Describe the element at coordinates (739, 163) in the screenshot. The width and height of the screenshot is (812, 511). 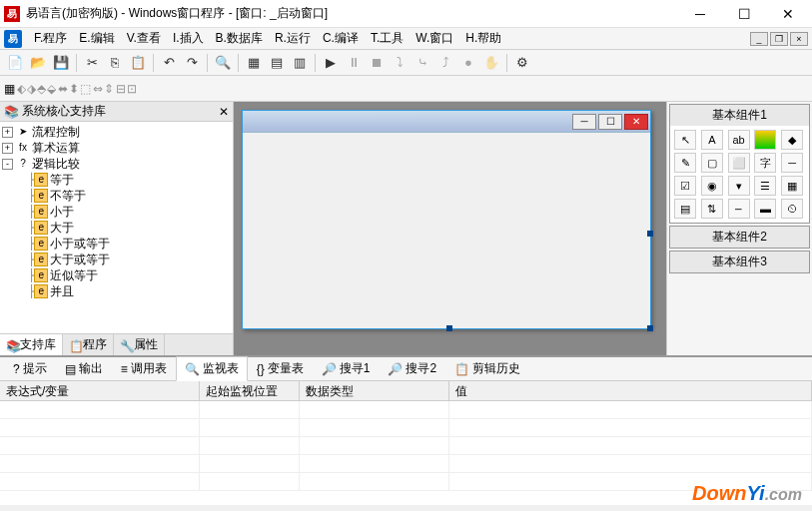
I see `button-icon: ⬜` at that location.